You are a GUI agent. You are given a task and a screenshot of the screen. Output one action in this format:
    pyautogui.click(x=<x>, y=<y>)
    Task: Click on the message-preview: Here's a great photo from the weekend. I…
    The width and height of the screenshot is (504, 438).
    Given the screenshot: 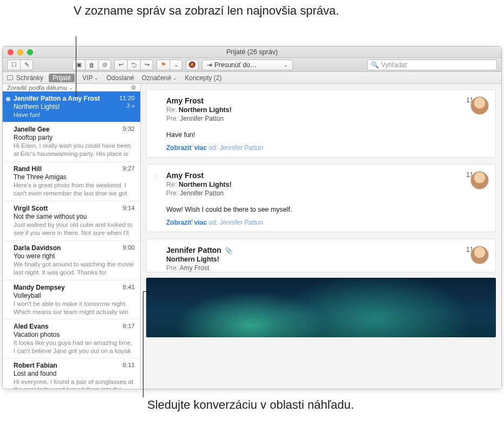 What is the action you would take?
    pyautogui.click(x=74, y=189)
    